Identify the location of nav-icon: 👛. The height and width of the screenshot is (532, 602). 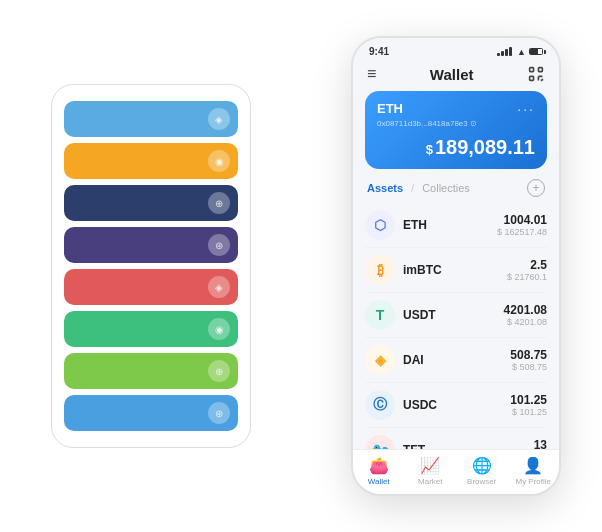
(379, 466).